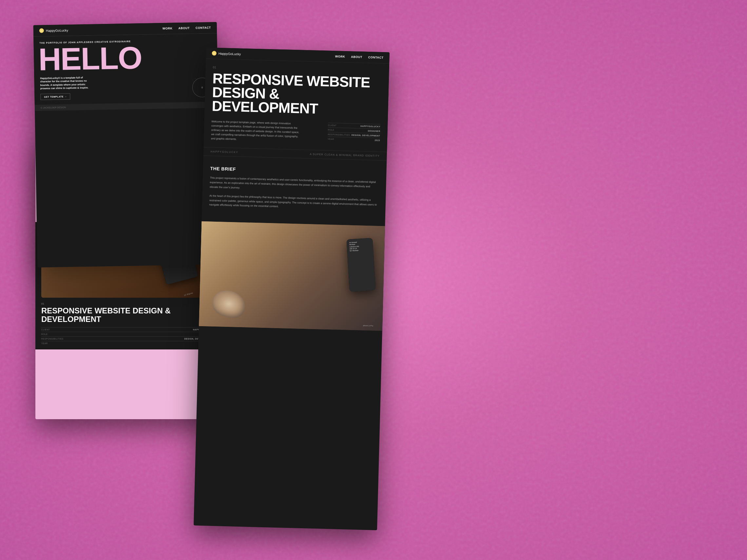 This screenshot has height=560, width=747. I want to click on phone-text: Art Directed Mockups Collection (05) A/W…, so click(360, 246).